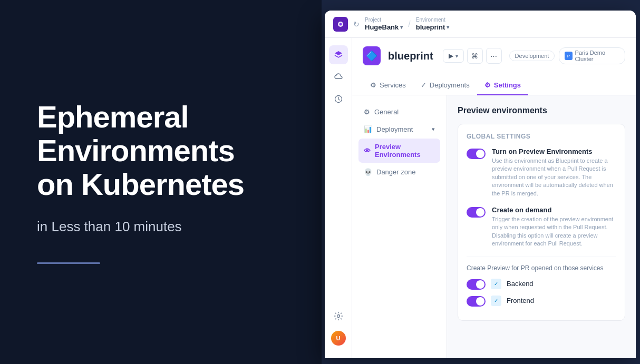 Image resolution: width=640 pixels, height=364 pixels. Describe the element at coordinates (400, 227) in the screenshot. I see `settings-sidebar: ⚙ General 📊 Deployment ▾ 👁 Preview Envir…` at that location.